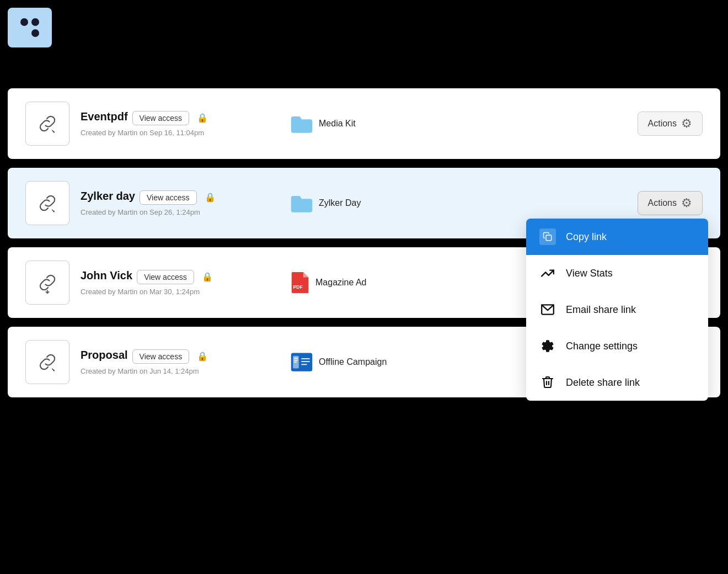 The width and height of the screenshot is (728, 574). I want to click on folder-name: Offline Campaign, so click(353, 362).